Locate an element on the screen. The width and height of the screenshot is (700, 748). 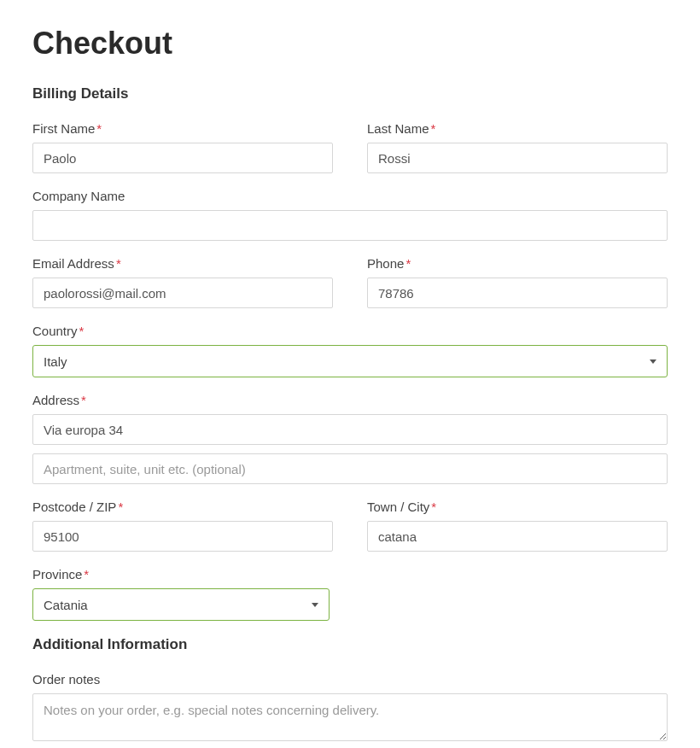
city-label: Town / City* is located at coordinates (517, 507).